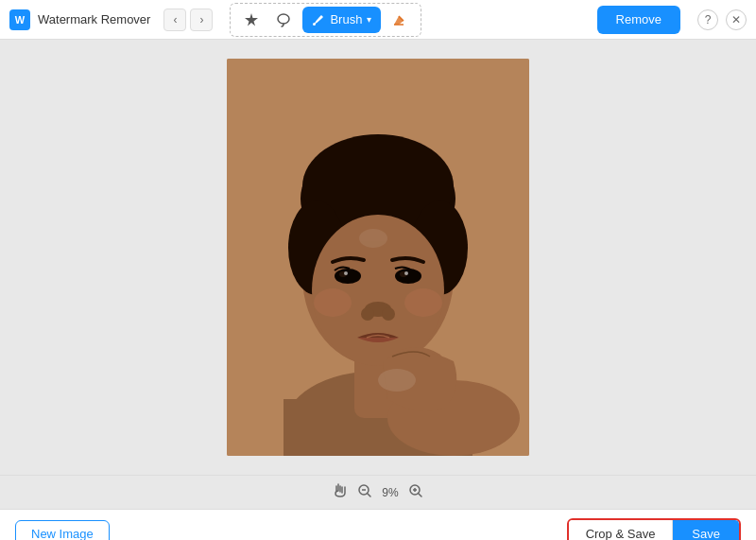  What do you see at coordinates (654, 530) in the screenshot?
I see `footer-action-group: Crop & Save Save` at bounding box center [654, 530].